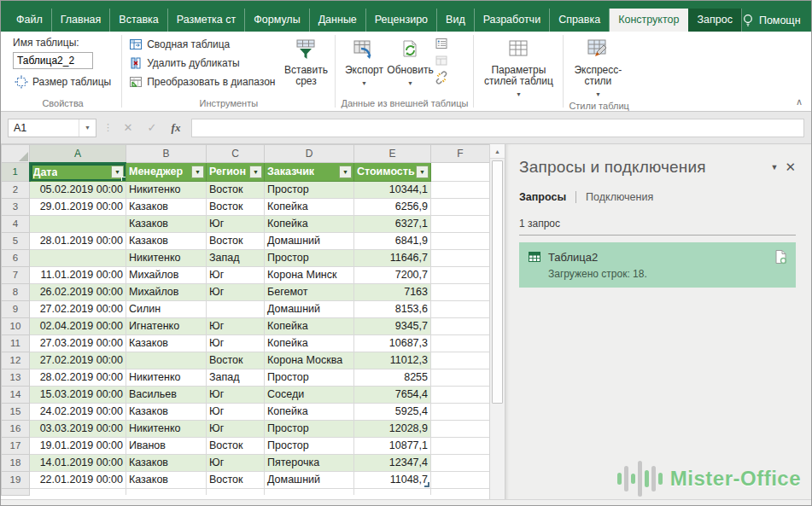 The height and width of the screenshot is (506, 812). I want to click on cell-A11: 27.03.2019 00:00, so click(79, 343).